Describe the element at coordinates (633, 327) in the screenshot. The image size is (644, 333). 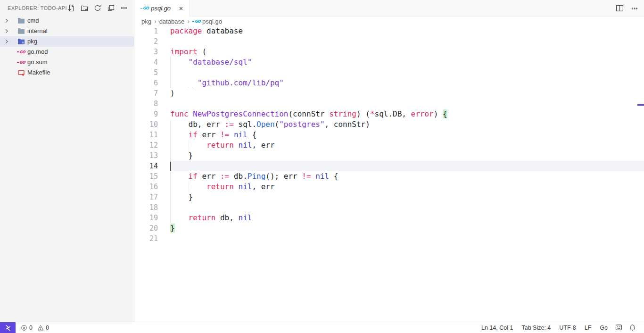
I see `notifications-bell-icon` at that location.